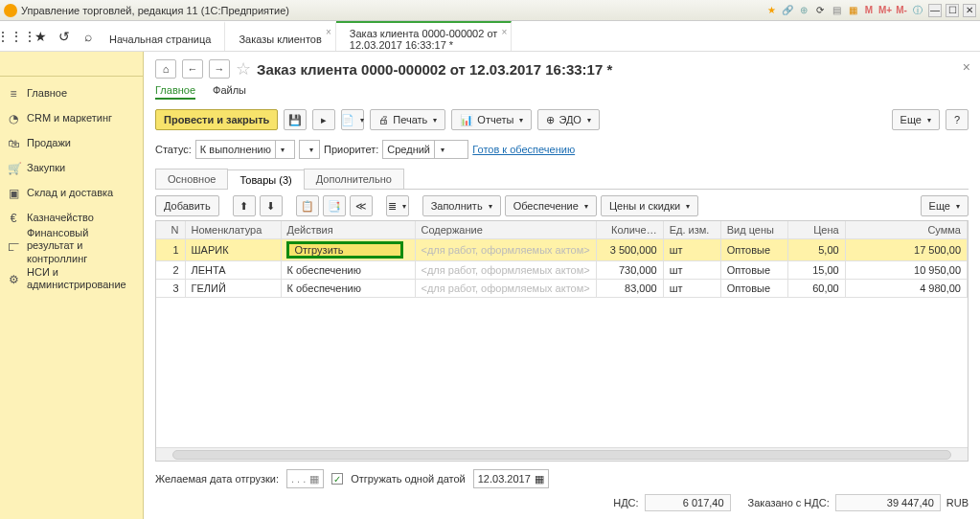 This screenshot has height=519, width=980. What do you see at coordinates (561, 289) in the screenshot?
I see `table-row: 3ГЕЛИЙК обеспечению<для работ, оформляем…` at bounding box center [561, 289].